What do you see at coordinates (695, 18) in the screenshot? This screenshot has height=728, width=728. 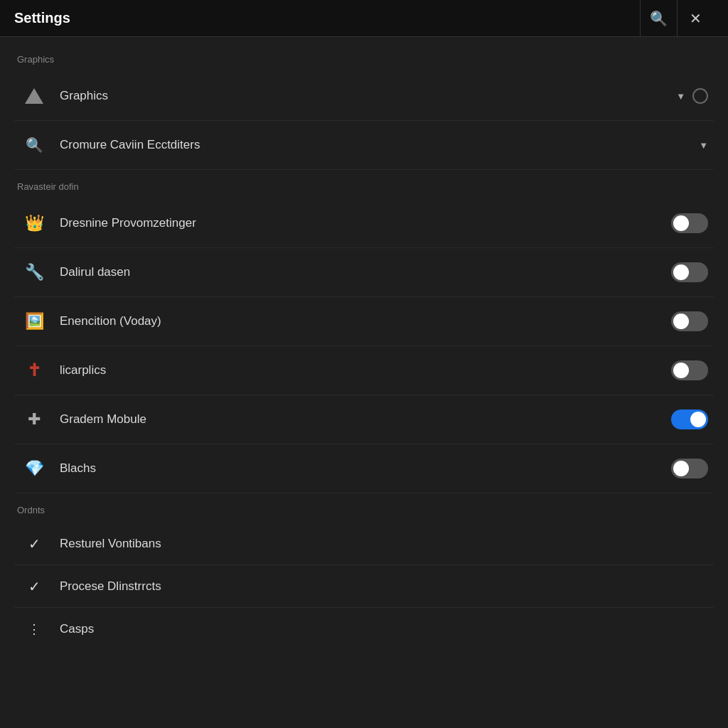 I see `close-button: ✕` at bounding box center [695, 18].